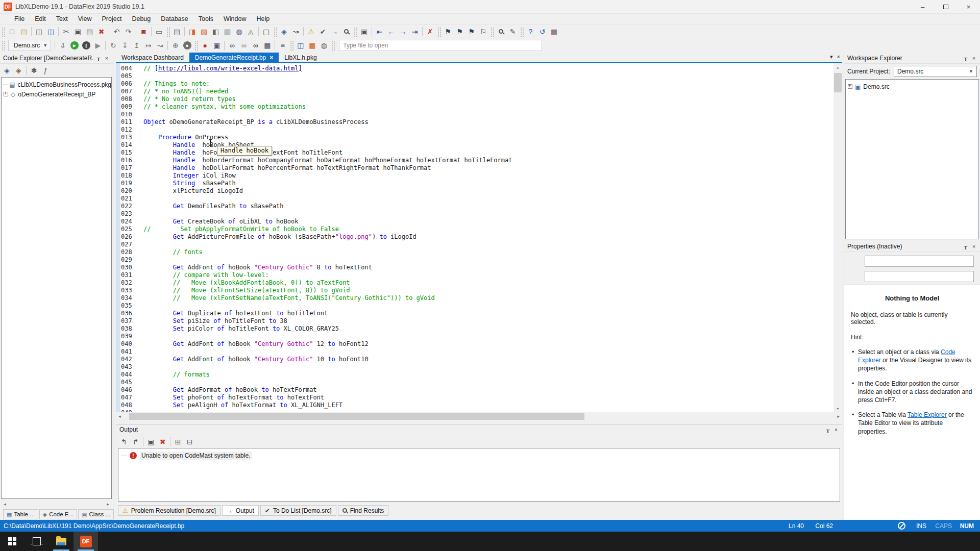  I want to click on file-search-input, so click(440, 45).